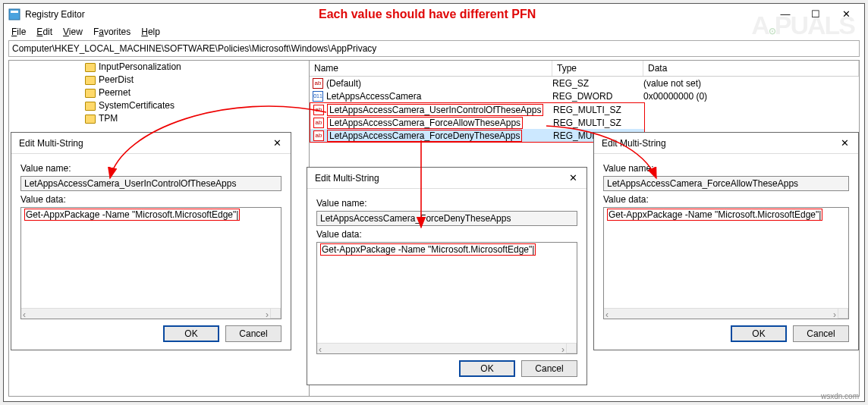 The height and width of the screenshot is (405, 868). What do you see at coordinates (751, 68) in the screenshot?
I see `col-header-data: Data` at bounding box center [751, 68].